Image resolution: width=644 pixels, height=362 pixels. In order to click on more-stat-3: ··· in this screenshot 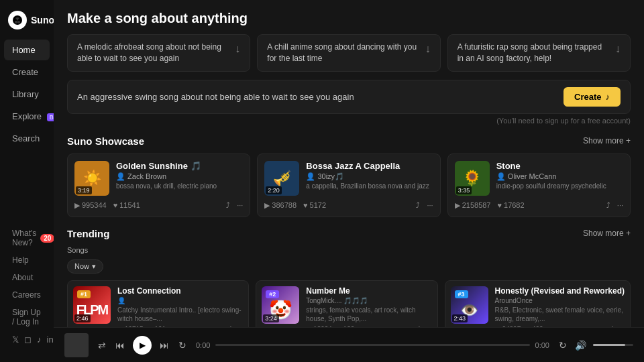, I will do `click(620, 205)`.